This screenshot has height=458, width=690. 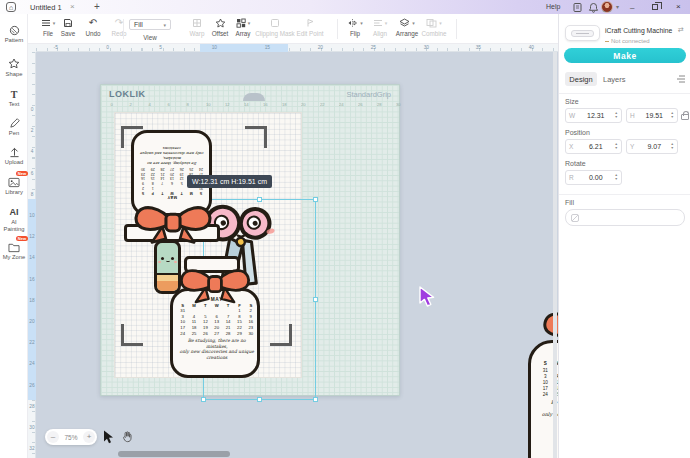 What do you see at coordinates (32, 322) in the screenshot?
I see `ruler-number: 20` at bounding box center [32, 322].